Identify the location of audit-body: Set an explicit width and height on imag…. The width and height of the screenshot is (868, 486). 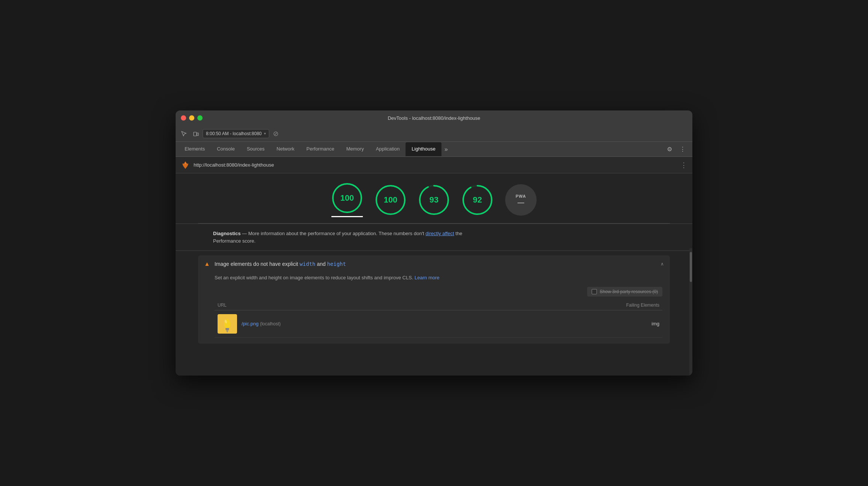
(434, 308).